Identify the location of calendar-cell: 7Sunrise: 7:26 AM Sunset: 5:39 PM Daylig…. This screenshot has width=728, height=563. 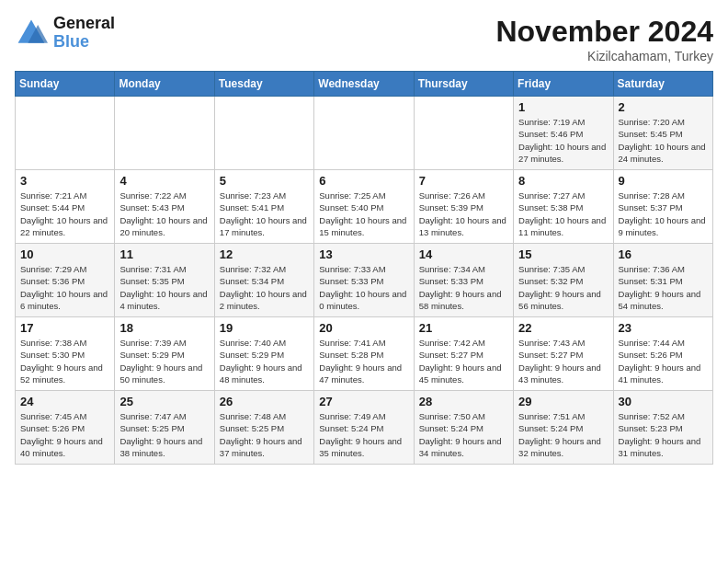
(463, 207).